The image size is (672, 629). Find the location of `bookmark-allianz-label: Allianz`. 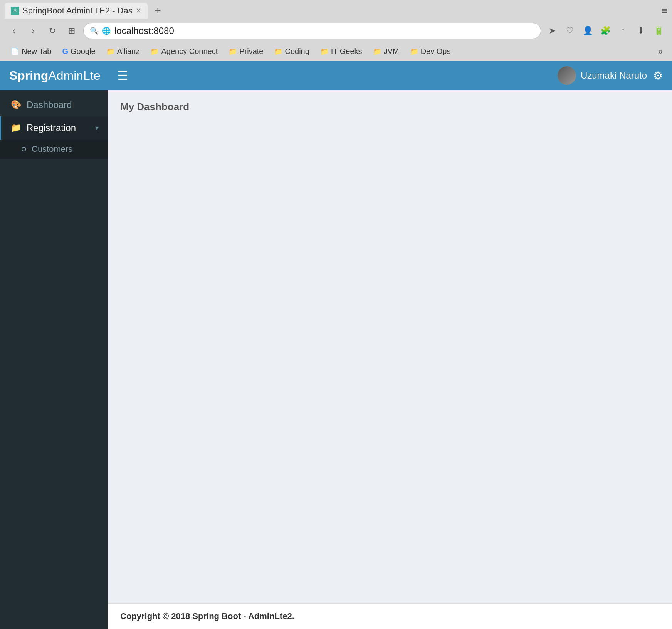

bookmark-allianz-label: Allianz is located at coordinates (129, 52).